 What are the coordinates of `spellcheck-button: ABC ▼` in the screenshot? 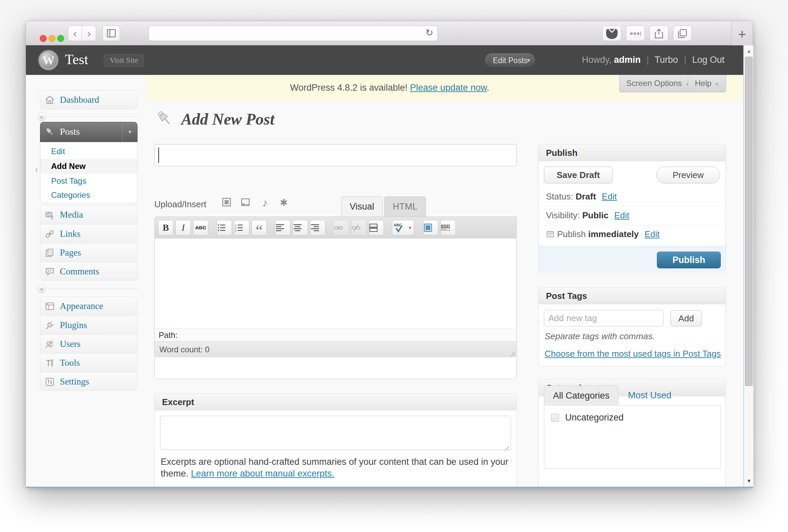 It's located at (403, 228).